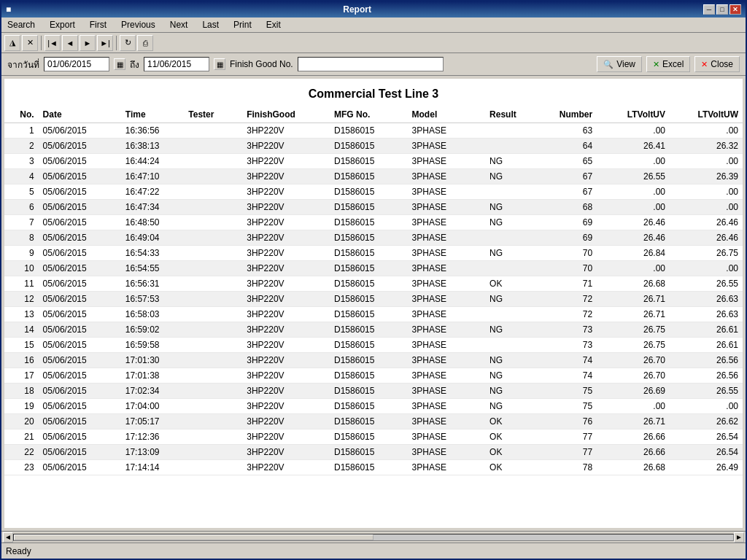 This screenshot has height=560, width=747. I want to click on close-window-button: ✕, so click(735, 9).